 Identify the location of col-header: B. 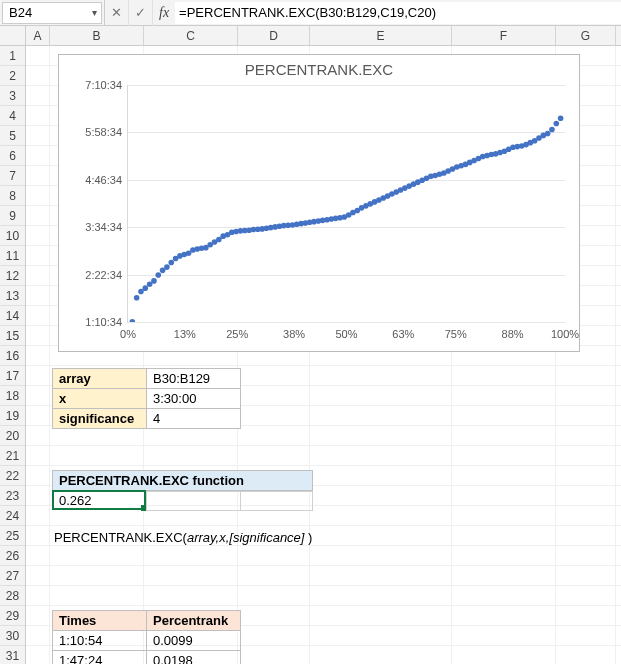
(97, 36).